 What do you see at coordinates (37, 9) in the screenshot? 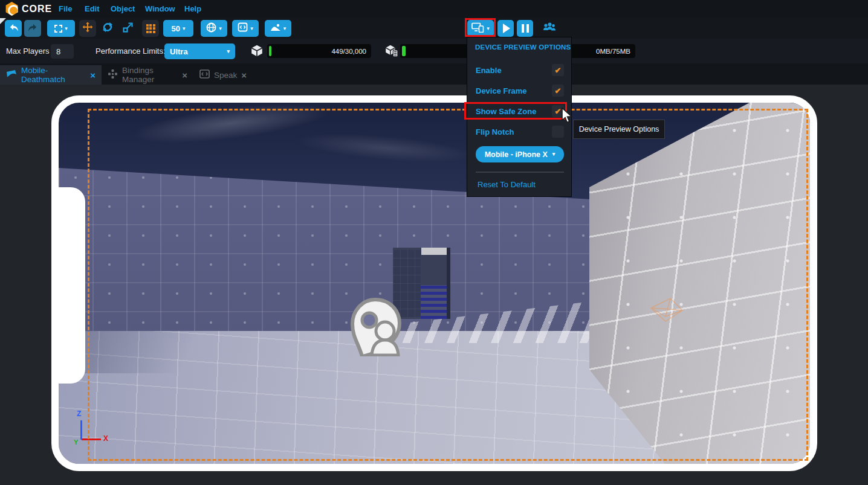
I see `core-logo-text: core` at bounding box center [37, 9].